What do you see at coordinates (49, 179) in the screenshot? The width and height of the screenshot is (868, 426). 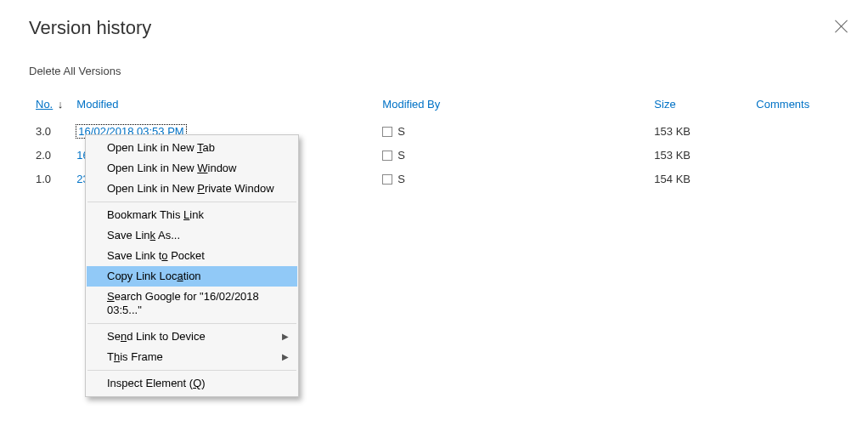 I see `cell-no: 1.0` at bounding box center [49, 179].